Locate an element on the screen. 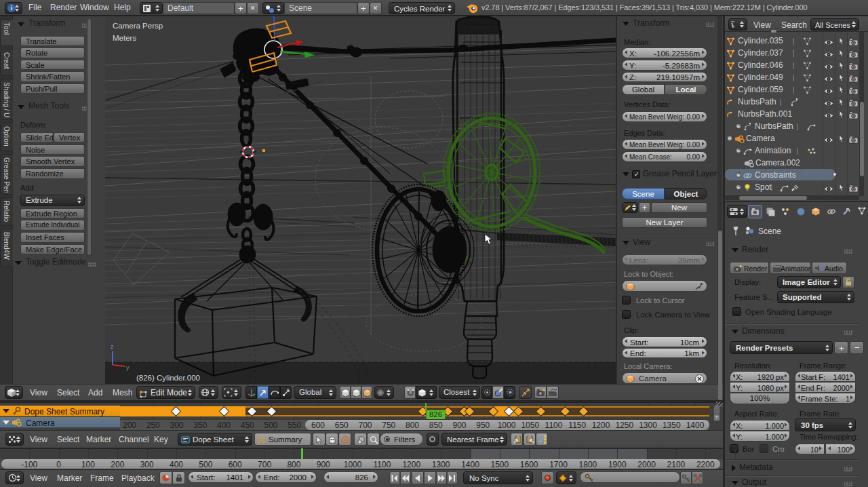  svg-text: y is located at coordinates (127, 368).